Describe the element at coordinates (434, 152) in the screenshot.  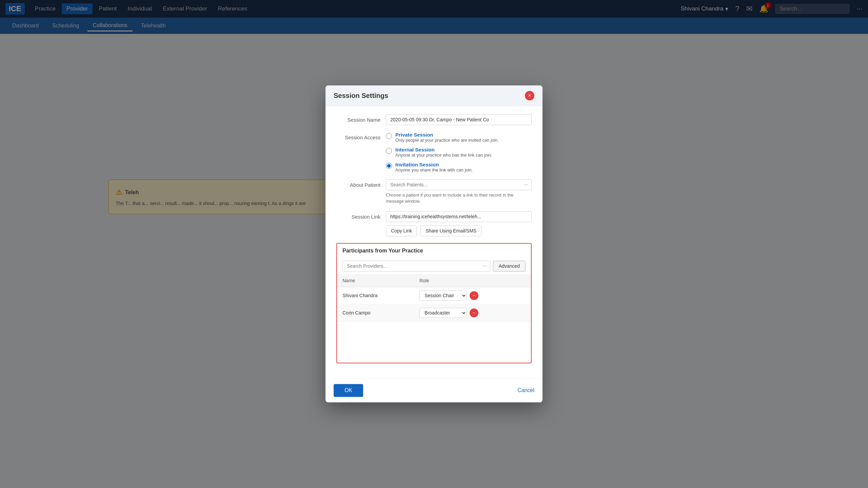
I see `session-access-row: Session Access Private Session Only peop…` at that location.